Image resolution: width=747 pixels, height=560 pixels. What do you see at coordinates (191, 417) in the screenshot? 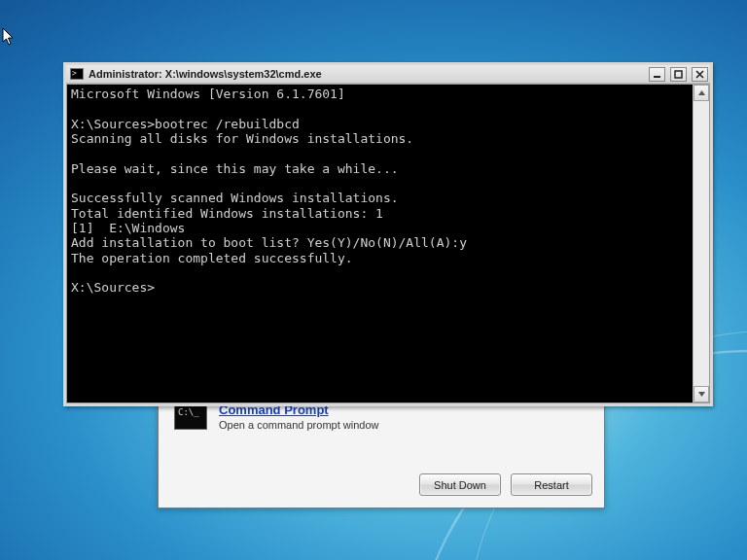
I see `command-prompt-icon` at bounding box center [191, 417].